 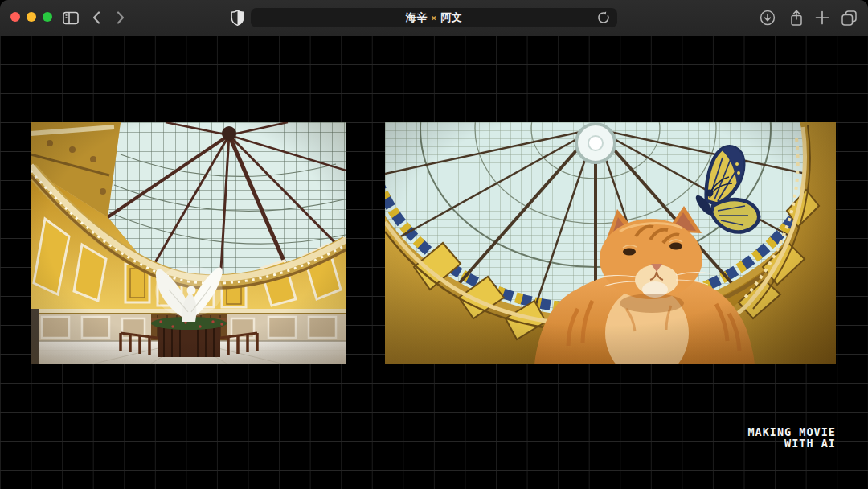 What do you see at coordinates (822, 18) in the screenshot?
I see `new-tab-button` at bounding box center [822, 18].